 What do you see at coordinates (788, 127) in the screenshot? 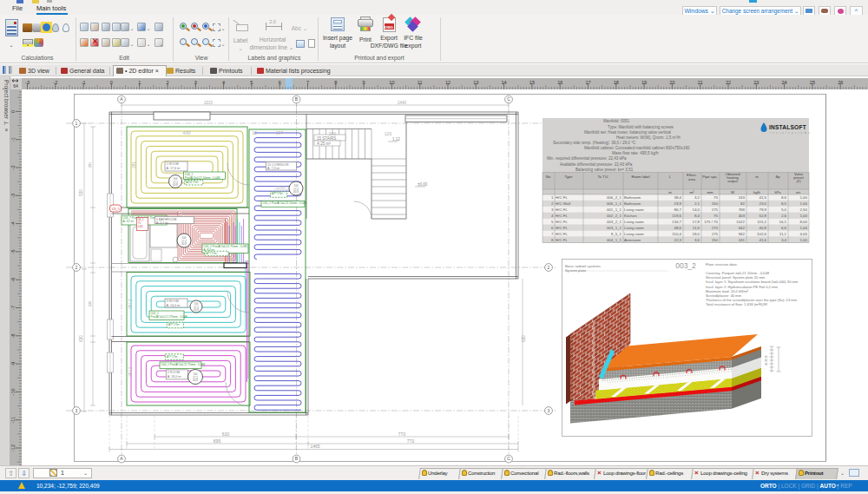
I see `svg-text: INSTALSOFT` at bounding box center [788, 127].